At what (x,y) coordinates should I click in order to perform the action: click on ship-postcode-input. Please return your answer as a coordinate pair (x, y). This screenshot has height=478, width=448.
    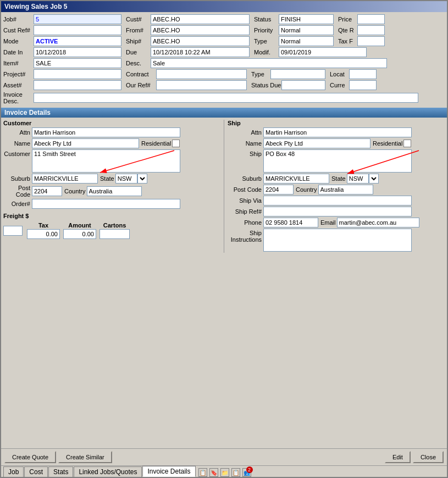
    Looking at the image, I should click on (278, 190).